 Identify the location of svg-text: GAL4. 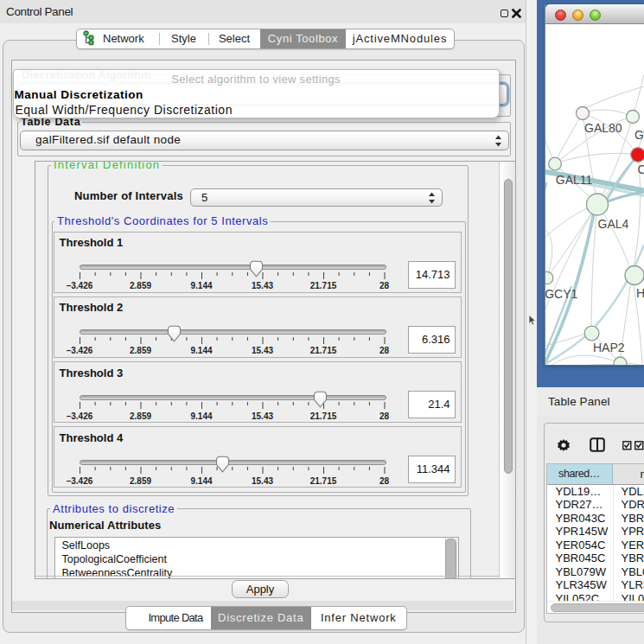
(614, 224).